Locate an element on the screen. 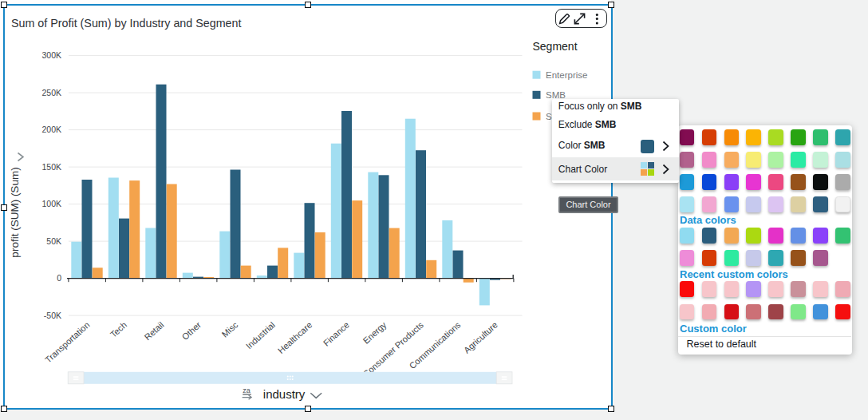 This screenshot has height=420, width=868. svg-text: Other is located at coordinates (191, 331).